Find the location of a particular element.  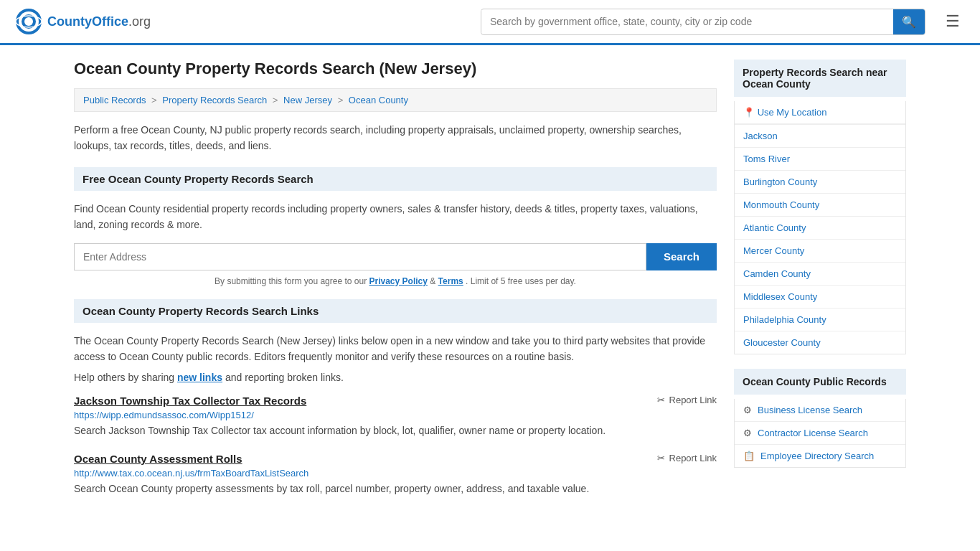

record-item-2: Ocean County Assessment Rolls ✂ Report L… is located at coordinates (395, 475).